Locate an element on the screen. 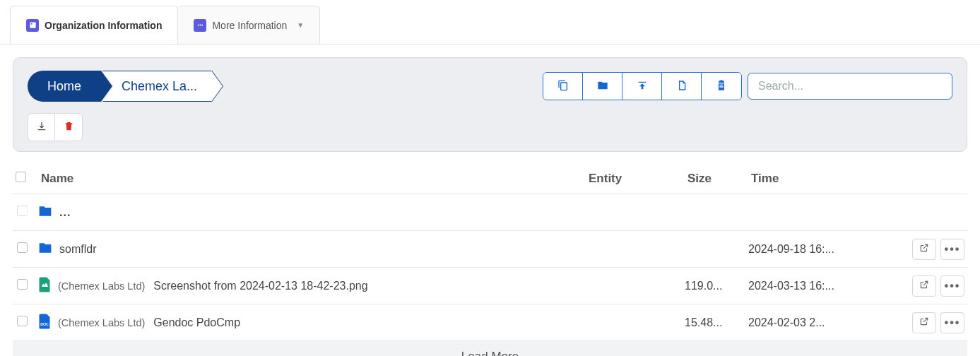 The width and height of the screenshot is (980, 356). table-row: somfldr 2024-09-18 16:... ••• is located at coordinates (490, 249).